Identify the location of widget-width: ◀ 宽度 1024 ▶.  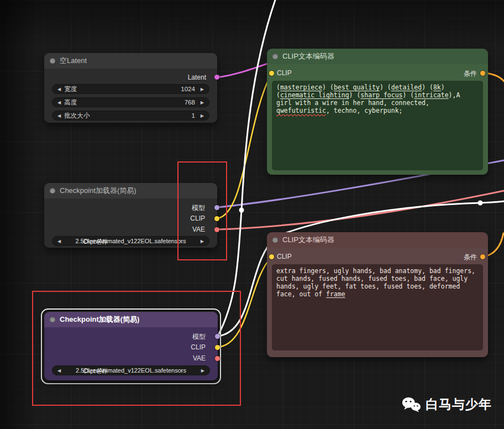
(130, 89).